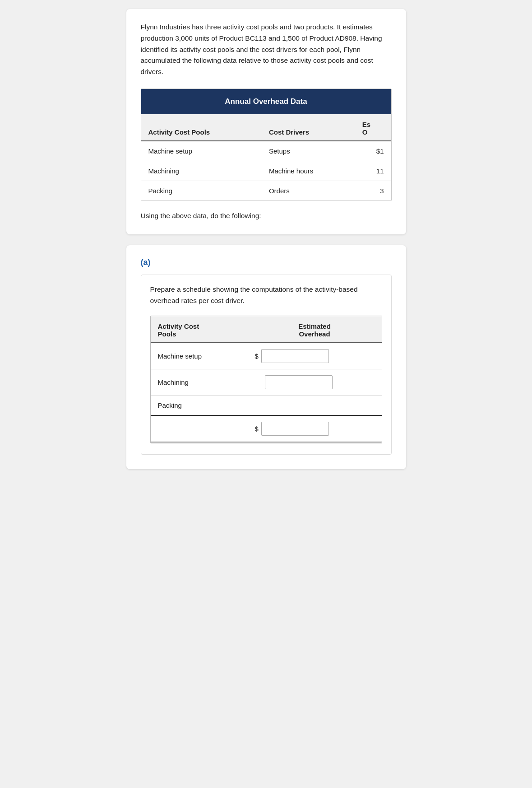 The image size is (532, 788). What do you see at coordinates (266, 50) in the screenshot?
I see `intro-text: Flynn Industries has three activity cost…` at bounding box center [266, 50].